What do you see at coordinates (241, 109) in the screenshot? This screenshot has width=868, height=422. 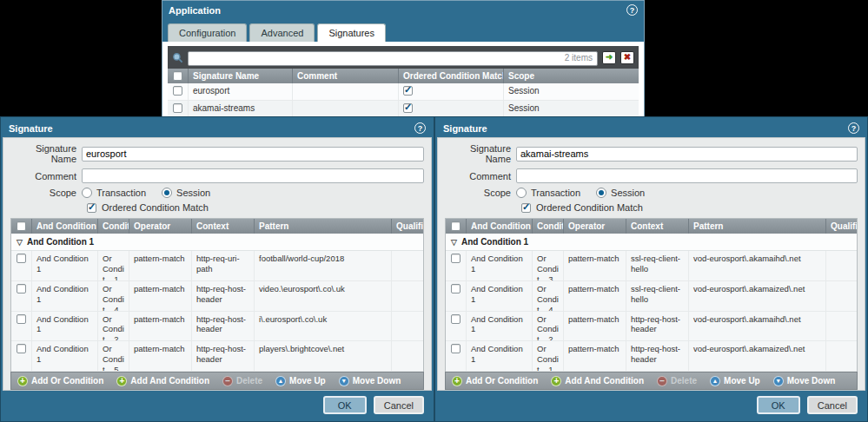 I see `cell-signature-name: akamai-streams` at bounding box center [241, 109].